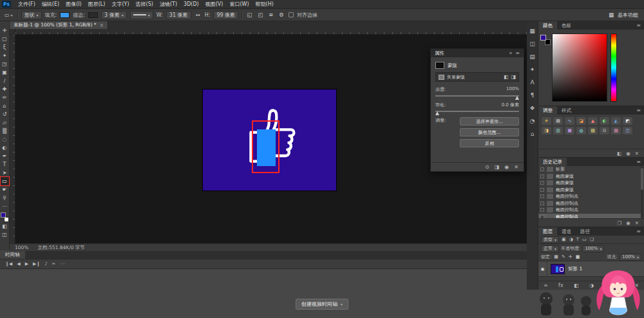 The height and width of the screenshot is (318, 644). What do you see at coordinates (513, 89) in the screenshot?
I see `density-value: 100%` at bounding box center [513, 89].